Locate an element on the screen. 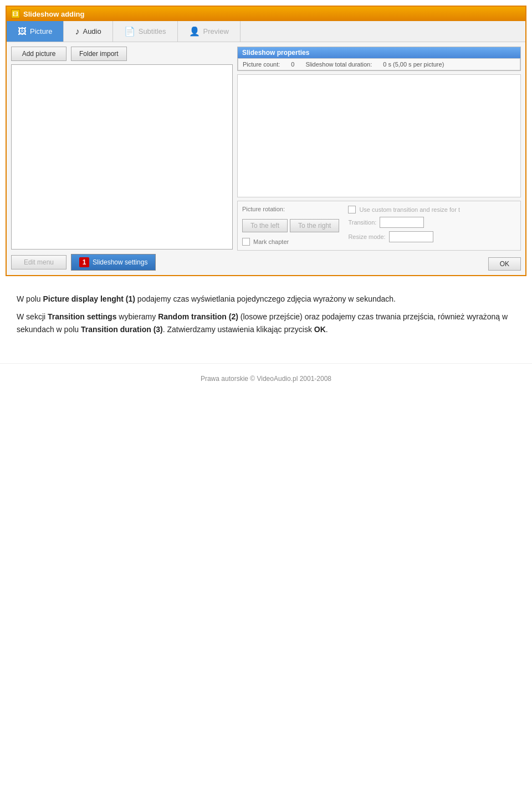  use-custom-row: Use custom transition and resize for t is located at coordinates (432, 210).